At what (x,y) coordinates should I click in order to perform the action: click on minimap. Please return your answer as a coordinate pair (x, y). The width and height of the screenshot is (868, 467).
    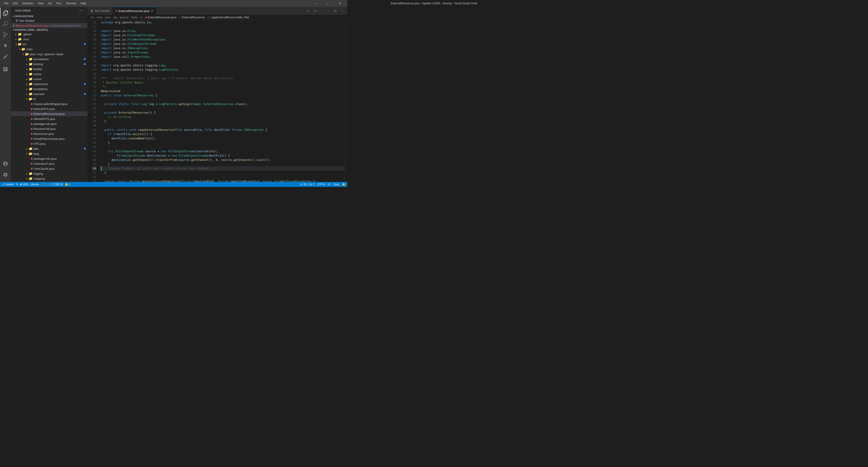
    Looking at the image, I should click on (346, 101).